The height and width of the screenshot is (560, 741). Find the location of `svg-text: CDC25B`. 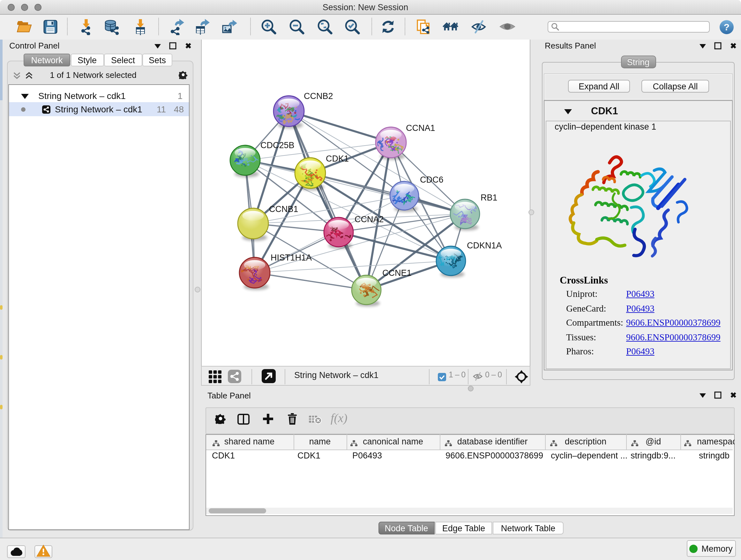

svg-text: CDC25B is located at coordinates (277, 145).